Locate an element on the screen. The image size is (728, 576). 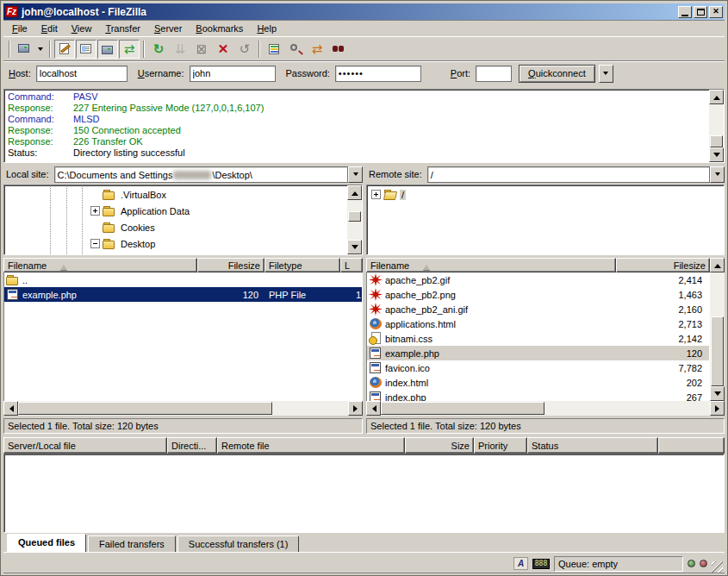
tree-item: Cookies is located at coordinates (176, 228).